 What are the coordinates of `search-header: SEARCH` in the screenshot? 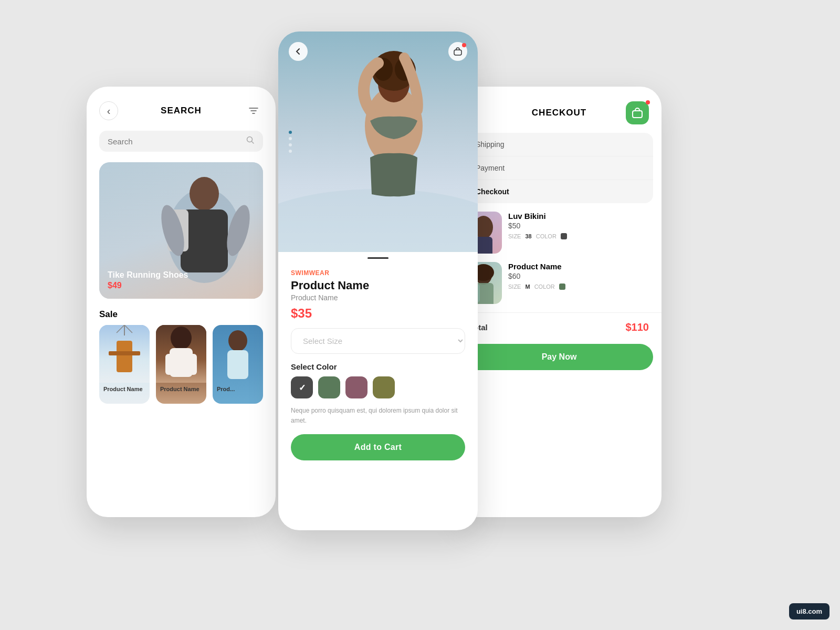 It's located at (181, 107).